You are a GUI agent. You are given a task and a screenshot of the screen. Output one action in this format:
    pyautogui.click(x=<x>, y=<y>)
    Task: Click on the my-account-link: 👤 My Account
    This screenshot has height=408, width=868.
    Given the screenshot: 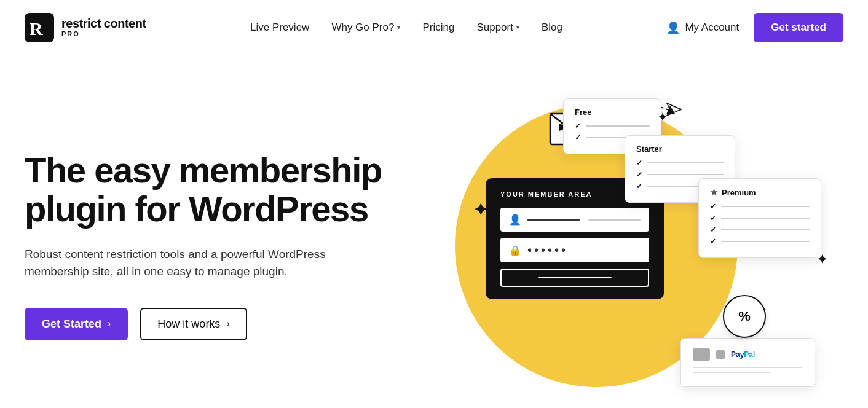 What is the action you would take?
    pyautogui.click(x=703, y=28)
    